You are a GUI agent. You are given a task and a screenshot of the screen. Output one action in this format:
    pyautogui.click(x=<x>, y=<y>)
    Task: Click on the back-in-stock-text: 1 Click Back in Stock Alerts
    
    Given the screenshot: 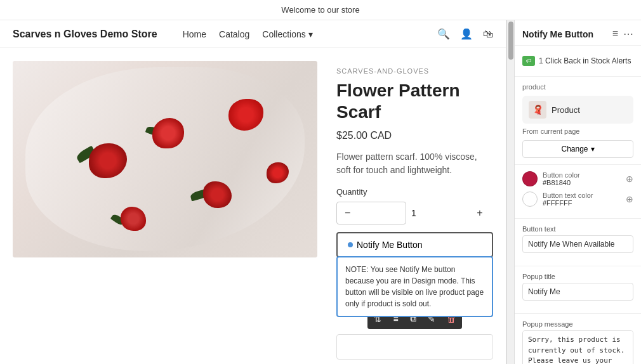 What is the action you would take?
    pyautogui.click(x=585, y=61)
    